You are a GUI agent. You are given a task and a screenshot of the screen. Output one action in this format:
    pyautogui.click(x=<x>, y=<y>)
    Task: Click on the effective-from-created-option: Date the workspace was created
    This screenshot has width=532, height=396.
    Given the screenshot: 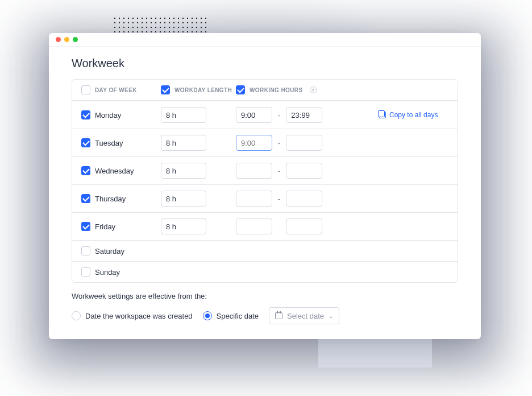 What is the action you would take?
    pyautogui.click(x=132, y=316)
    